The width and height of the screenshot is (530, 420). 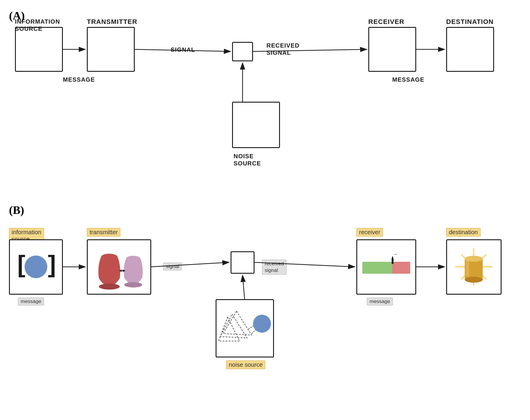 I want to click on destination-icon, so click(x=474, y=267).